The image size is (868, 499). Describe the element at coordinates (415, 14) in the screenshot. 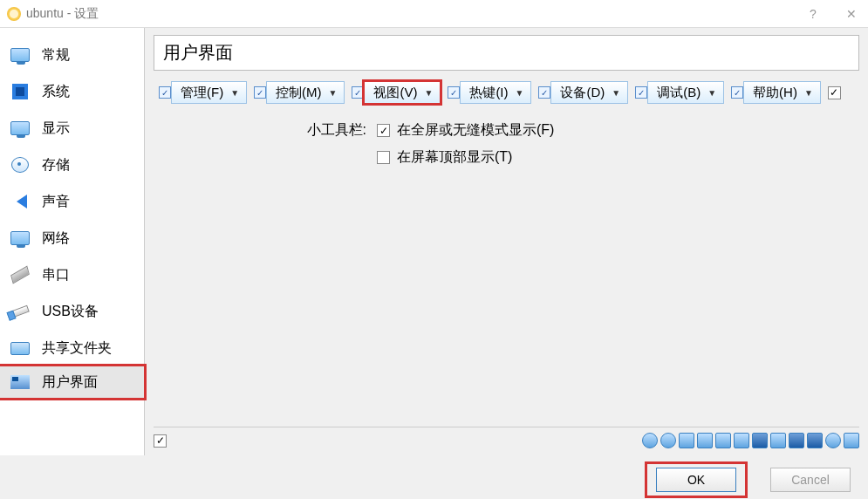

I see `window-title: ubuntu - 设置` at that location.